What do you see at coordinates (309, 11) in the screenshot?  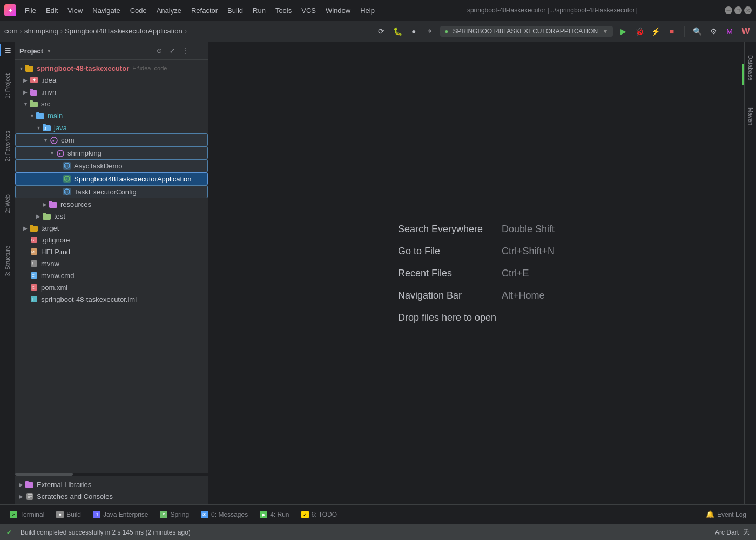 I see `menu-vcs: VCS` at bounding box center [309, 11].